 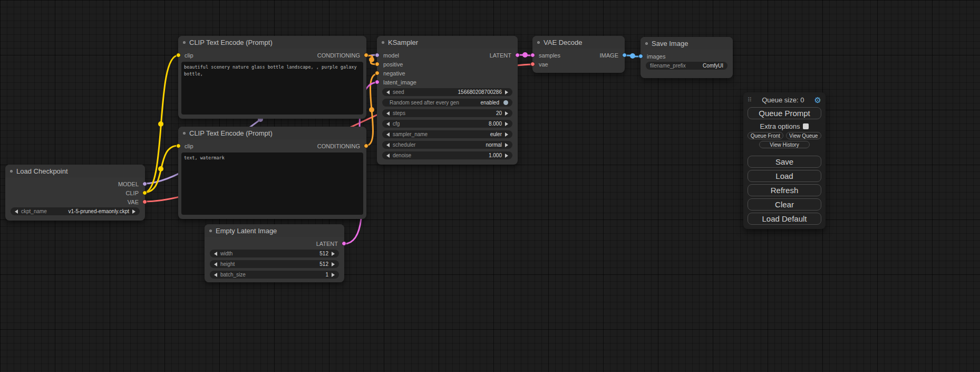 I want to click on load-default-button: Load Default, so click(x=784, y=218).